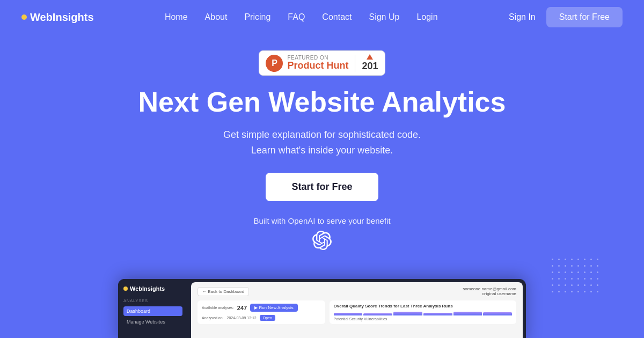 The width and height of the screenshot is (644, 338). Describe the element at coordinates (322, 221) in the screenshot. I see `openai-text: Built with OpenAI to serve your benefit` at that location.